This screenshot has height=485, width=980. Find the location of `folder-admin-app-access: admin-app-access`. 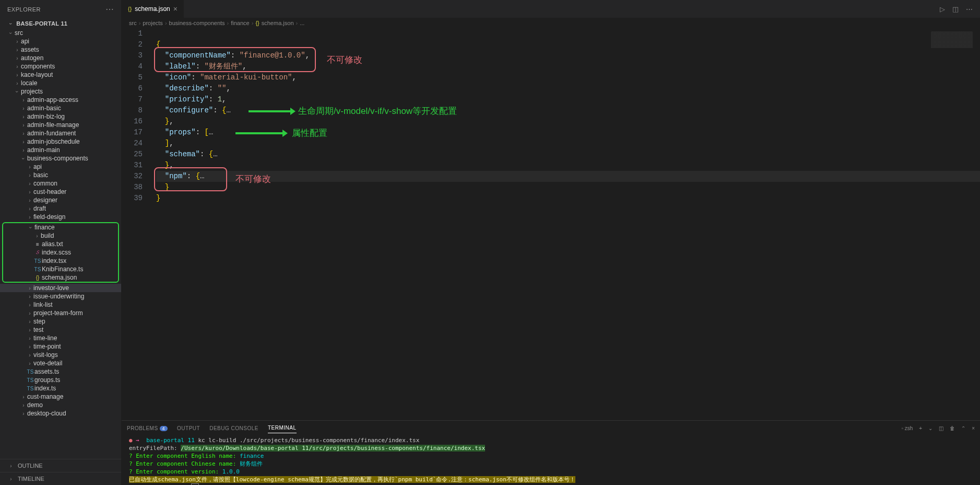

folder-admin-app-access: admin-app-access is located at coordinates (61, 100).